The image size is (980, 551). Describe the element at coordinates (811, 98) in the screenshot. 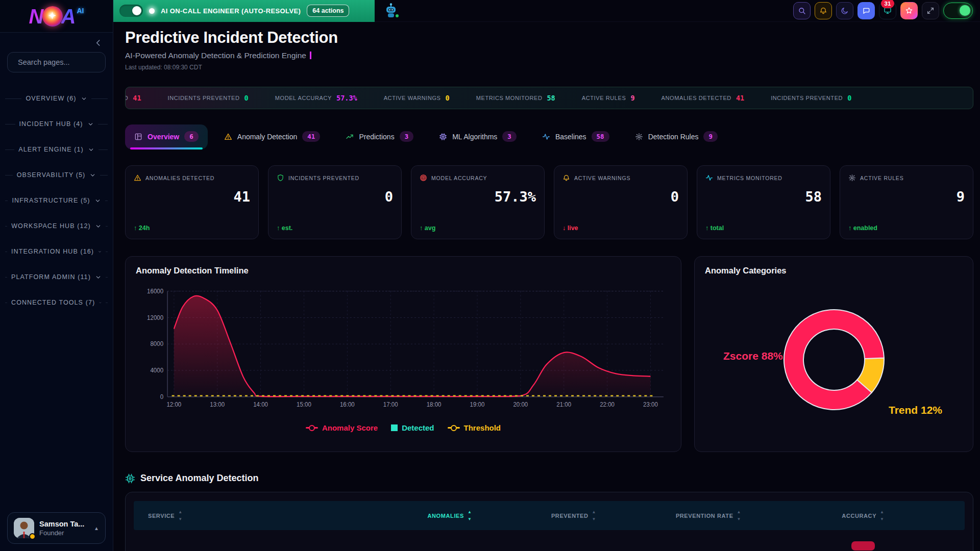

I see `ticker-item: INCIDENTS PREVENTED 0` at that location.